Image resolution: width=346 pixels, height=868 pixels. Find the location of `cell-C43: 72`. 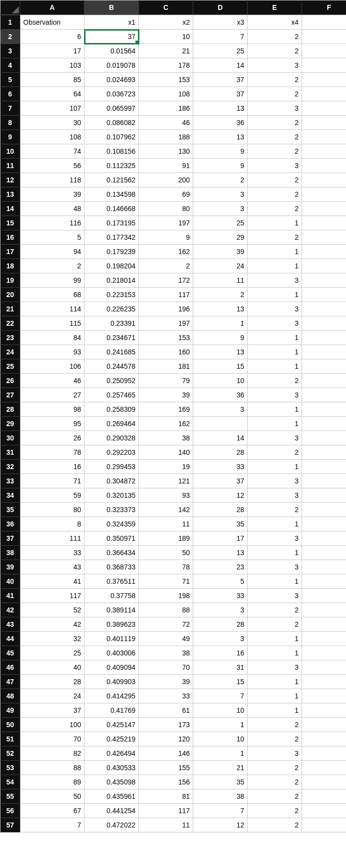

cell-C43: 72 is located at coordinates (166, 625).